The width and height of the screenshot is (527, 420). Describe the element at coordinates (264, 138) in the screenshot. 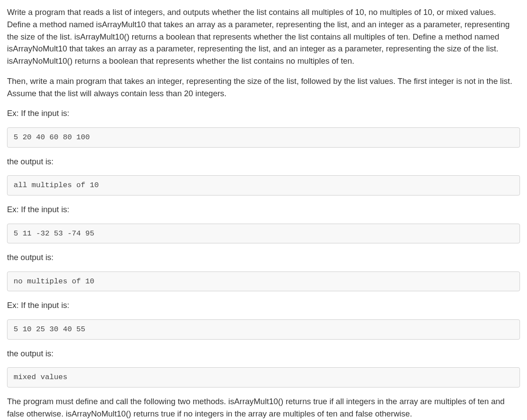

I see `example-1-input-code: 5 20 40 60 80 100` at that location.